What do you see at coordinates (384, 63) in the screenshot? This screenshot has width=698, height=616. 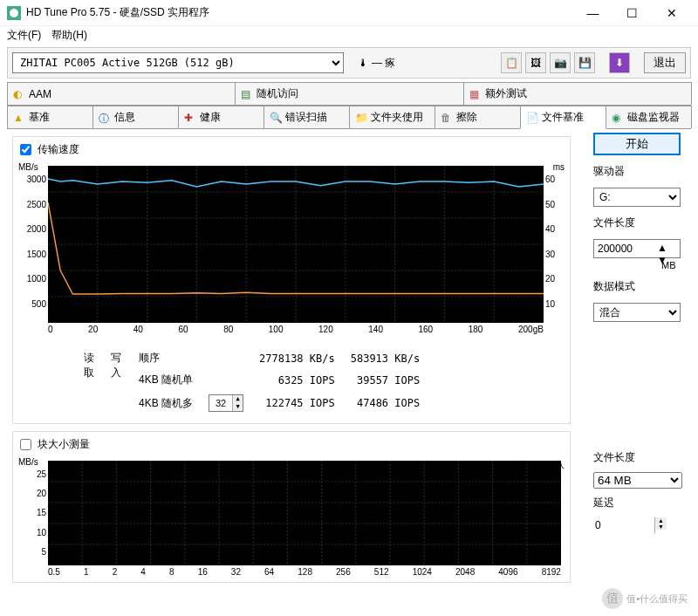 I see `temperature-value: — 瘃` at bounding box center [384, 63].